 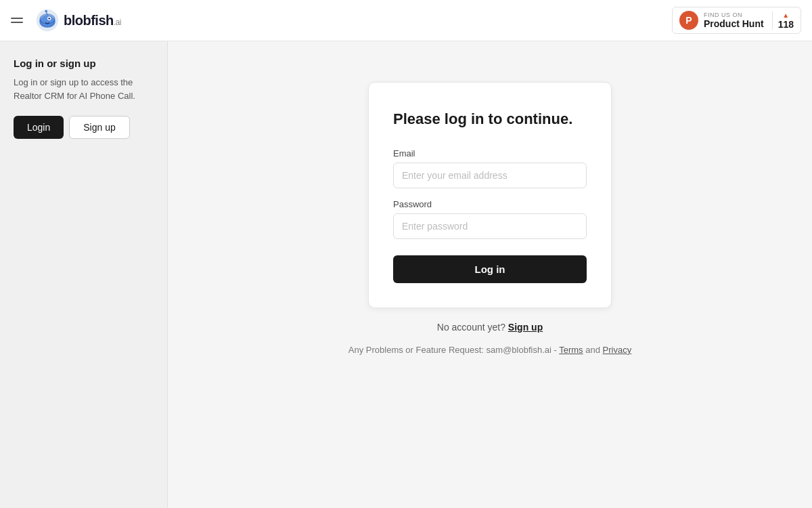 What do you see at coordinates (490, 226) in the screenshot?
I see `password-input` at bounding box center [490, 226].